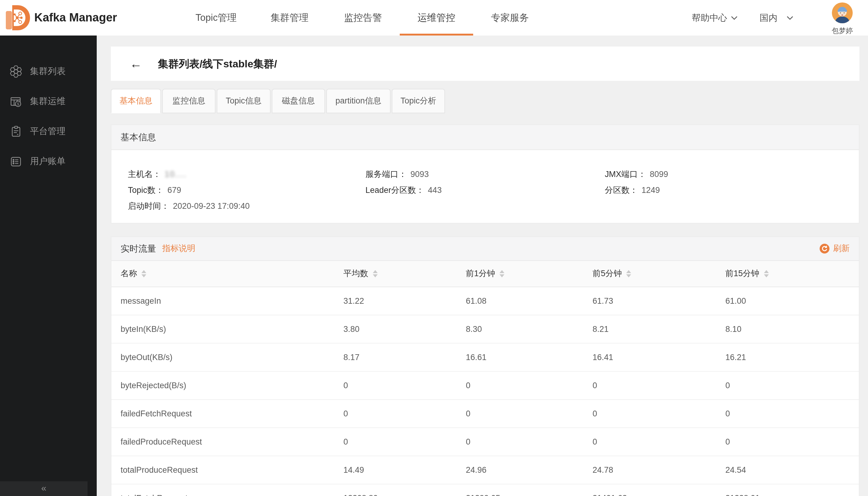  What do you see at coordinates (825, 249) in the screenshot?
I see `refresh-icon` at bounding box center [825, 249].